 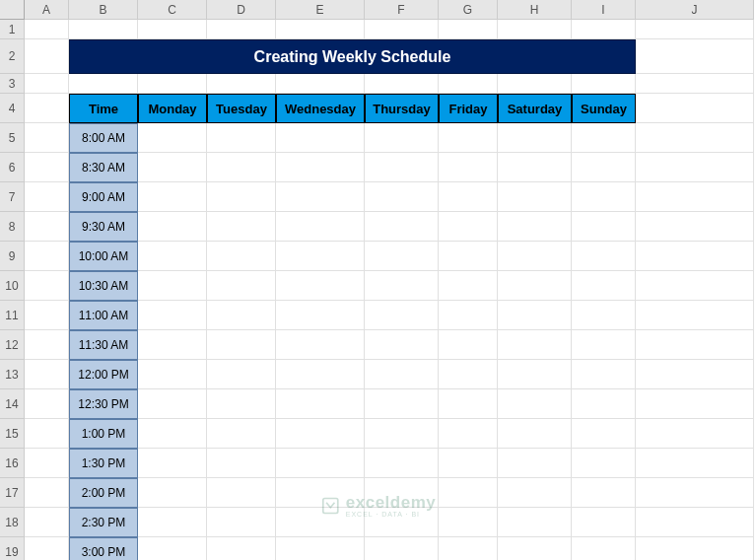 What do you see at coordinates (12, 375) in the screenshot?
I see `row-header-13: 13` at bounding box center [12, 375].